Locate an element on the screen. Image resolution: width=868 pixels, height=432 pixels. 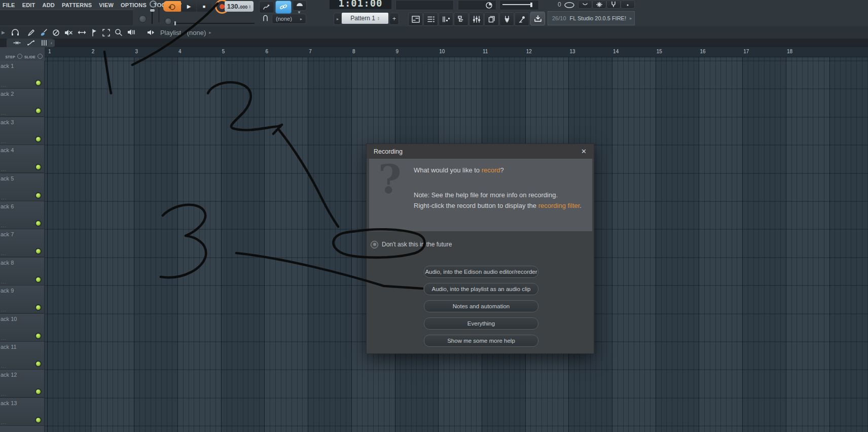
browser-button is located at coordinates (461, 19).